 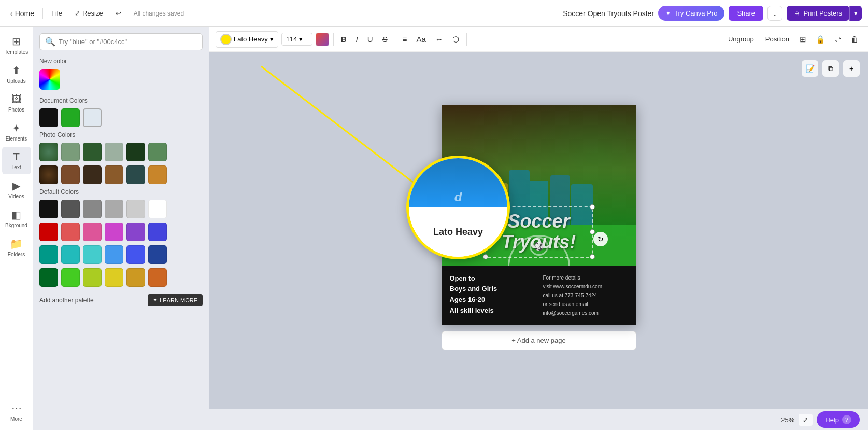 What do you see at coordinates (57, 13) in the screenshot?
I see `file-button: File` at bounding box center [57, 13].